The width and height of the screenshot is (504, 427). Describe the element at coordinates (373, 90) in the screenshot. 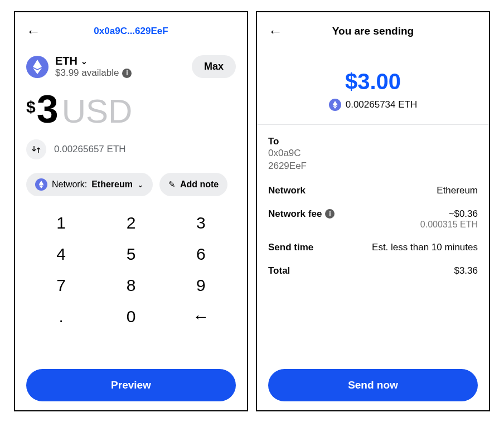

I see `send-summary: $3.00 0.00265734 ETH` at that location.